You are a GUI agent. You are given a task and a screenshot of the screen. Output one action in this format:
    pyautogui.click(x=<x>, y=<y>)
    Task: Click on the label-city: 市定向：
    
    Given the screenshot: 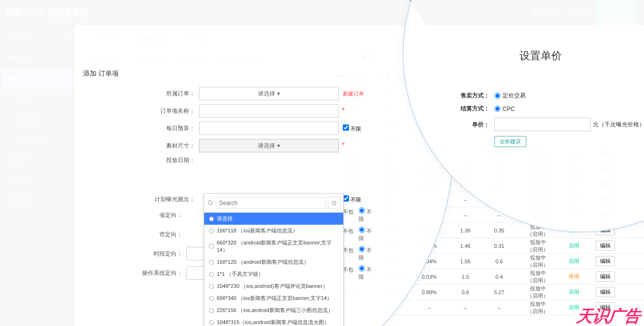 What is the action you would take?
    pyautogui.click(x=131, y=234)
    